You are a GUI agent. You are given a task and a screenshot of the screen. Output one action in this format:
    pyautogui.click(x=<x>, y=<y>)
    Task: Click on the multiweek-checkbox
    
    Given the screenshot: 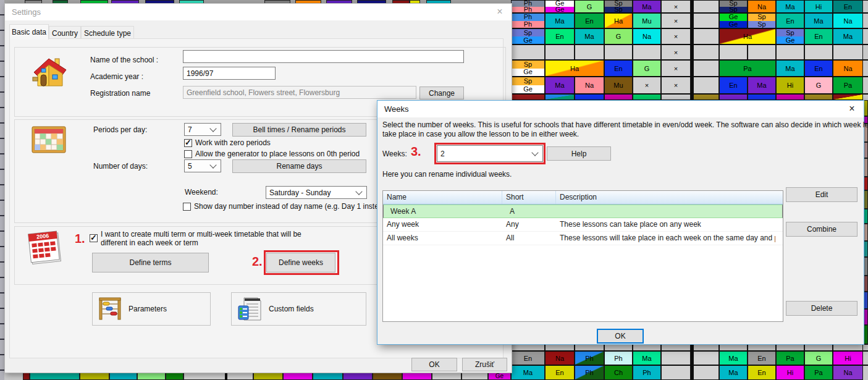 What is the action you would take?
    pyautogui.click(x=94, y=239)
    